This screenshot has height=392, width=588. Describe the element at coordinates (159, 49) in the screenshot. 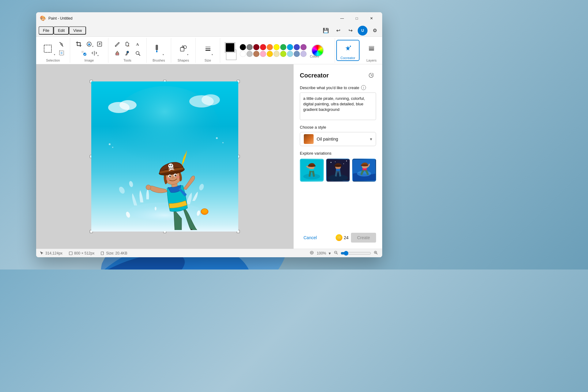

I see `brushes-button: ▾` at that location.